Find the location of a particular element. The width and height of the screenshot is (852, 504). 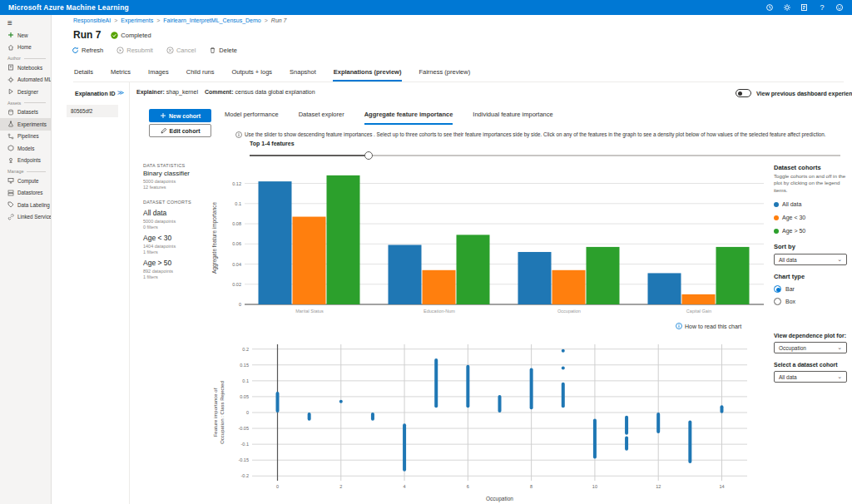

sort-by-dropdown: All data ⌄ is located at coordinates (810, 259).